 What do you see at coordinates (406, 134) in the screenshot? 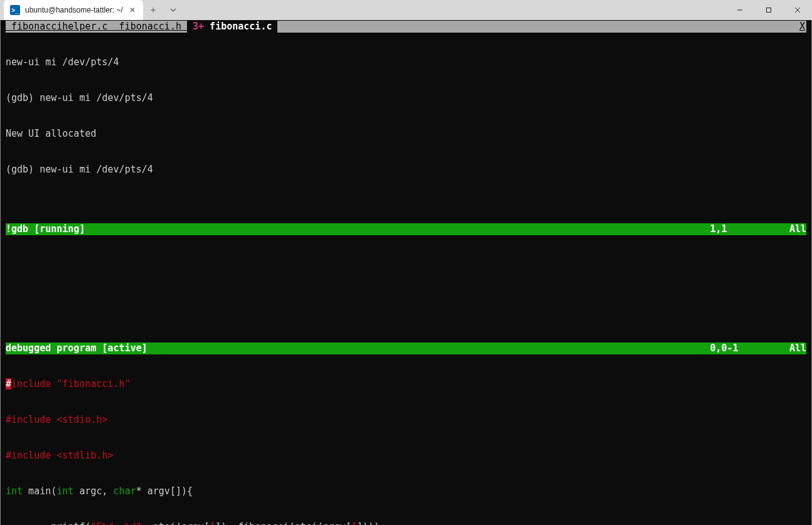
I see `gdb-line: New UI allocated` at bounding box center [406, 134].